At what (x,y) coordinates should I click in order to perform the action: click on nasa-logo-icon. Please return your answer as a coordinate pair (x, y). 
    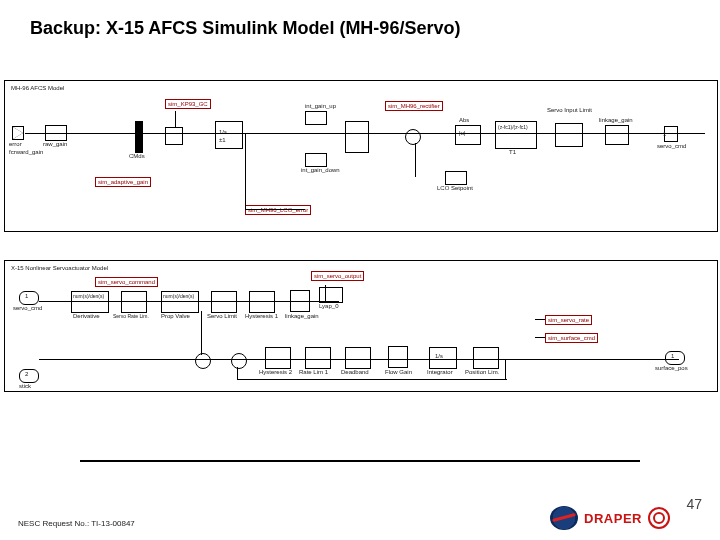
    Looking at the image, I should click on (564, 518).